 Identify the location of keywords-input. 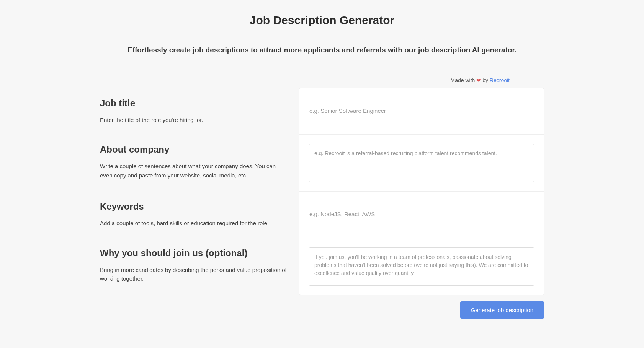
(422, 214).